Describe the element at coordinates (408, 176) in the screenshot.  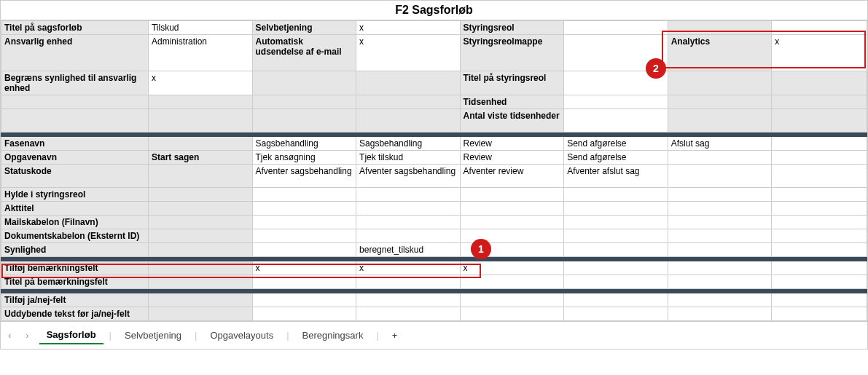
I see `cell: Afventer sagsbehandling` at that location.